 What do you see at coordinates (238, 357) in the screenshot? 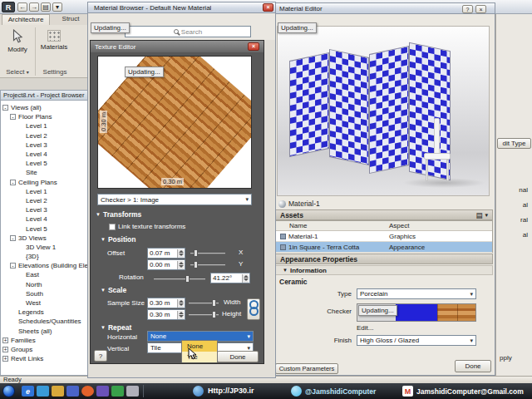
I see `texture-editor-done-button: Done` at bounding box center [238, 357].